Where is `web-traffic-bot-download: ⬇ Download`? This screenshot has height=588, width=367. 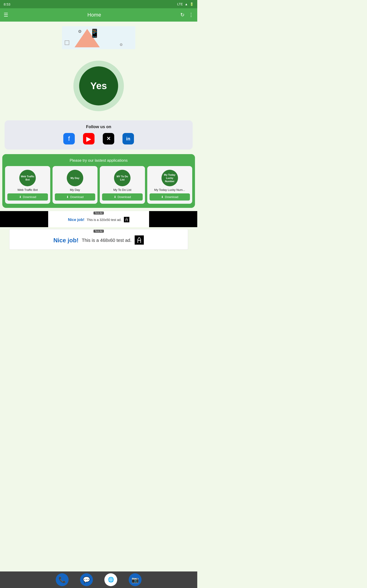 web-traffic-bot-download: ⬇ Download is located at coordinates (28, 197).